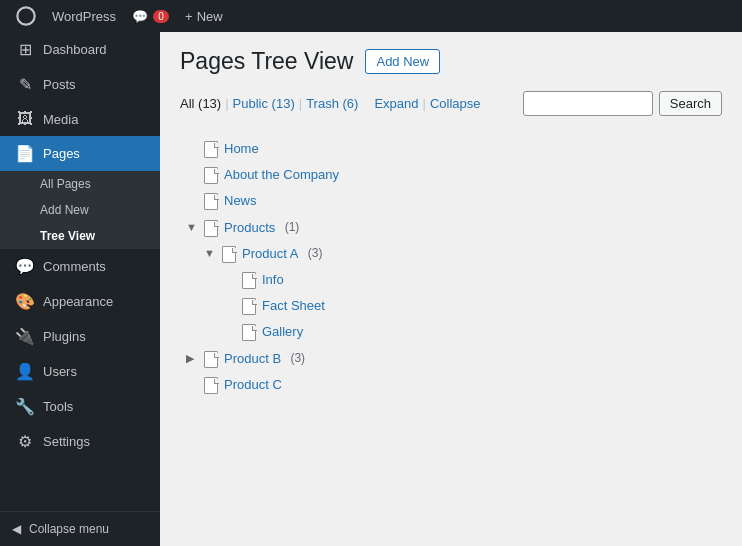 This screenshot has width=742, height=546. I want to click on filter-trash: Trash (6), so click(332, 104).